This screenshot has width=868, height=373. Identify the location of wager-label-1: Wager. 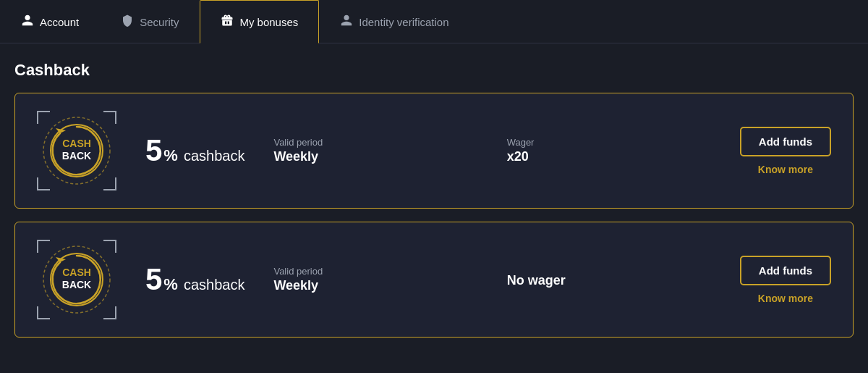
(609, 142).